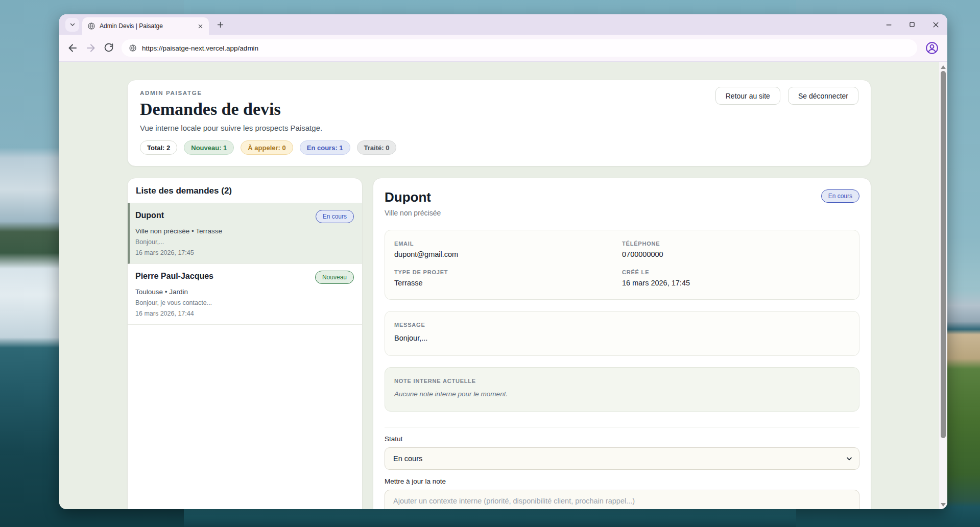 The width and height of the screenshot is (980, 527). Describe the element at coordinates (936, 25) in the screenshot. I see `close-button` at that location.